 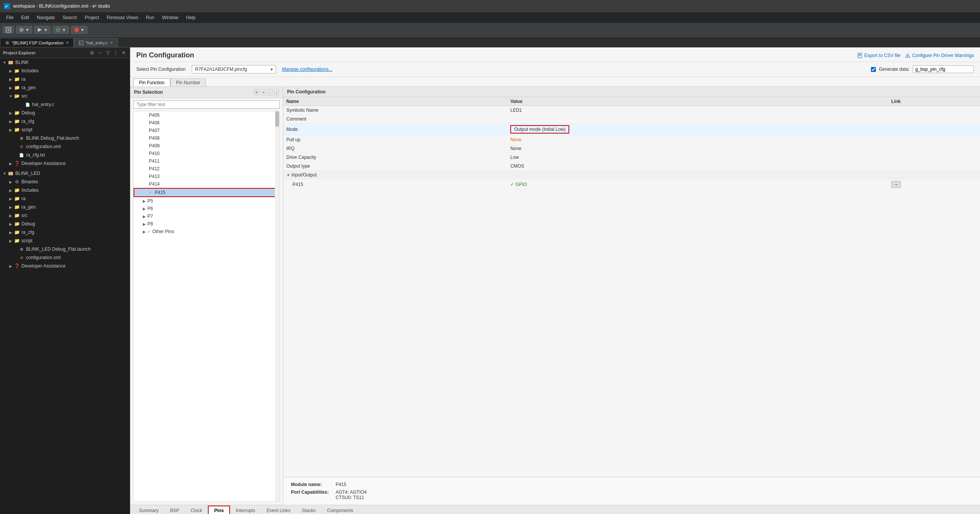 What do you see at coordinates (150, 18) in the screenshot?
I see `menu-run: Run` at bounding box center [150, 18].